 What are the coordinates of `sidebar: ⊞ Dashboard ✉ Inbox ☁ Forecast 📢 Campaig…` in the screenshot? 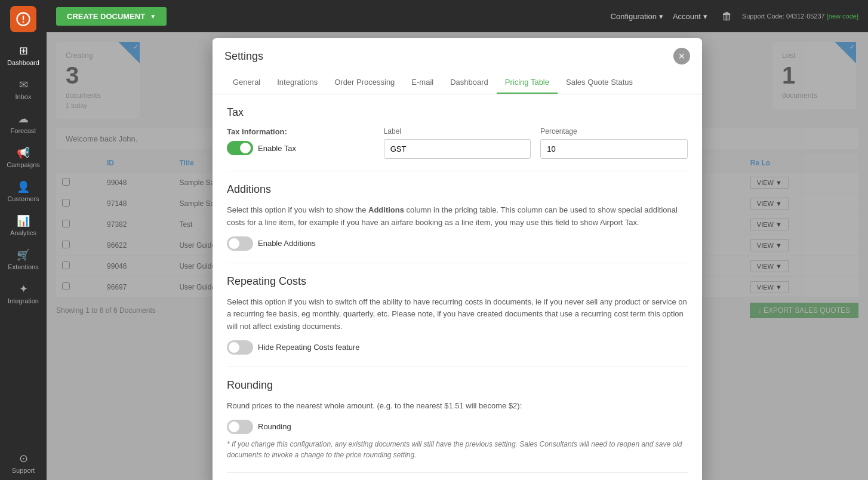 It's located at (23, 240).